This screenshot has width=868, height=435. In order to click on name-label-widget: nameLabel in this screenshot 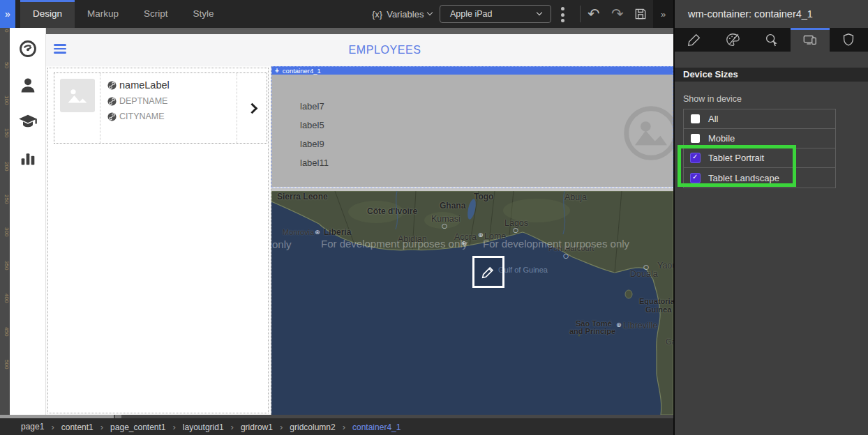, I will do `click(169, 85)`.